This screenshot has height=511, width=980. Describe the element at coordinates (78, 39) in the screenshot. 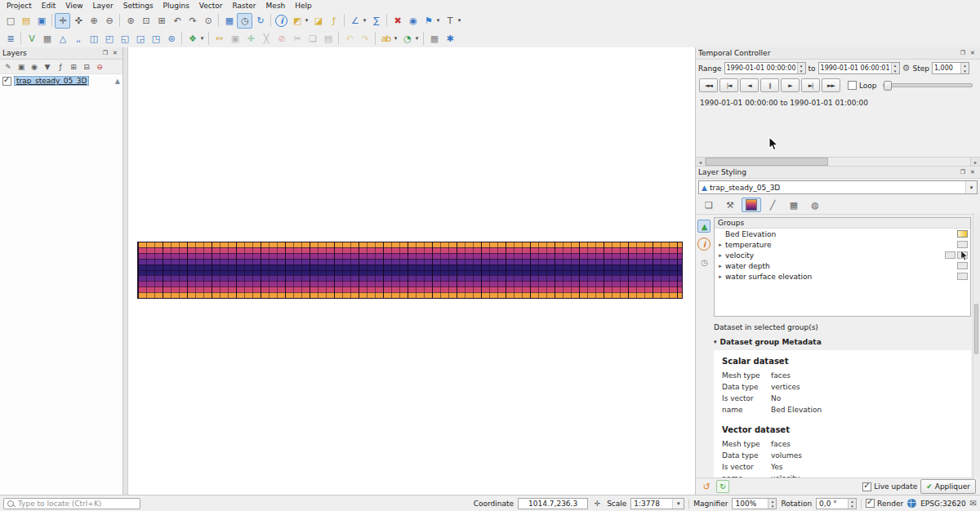

I see `add-delimited-text-button: ,,` at that location.